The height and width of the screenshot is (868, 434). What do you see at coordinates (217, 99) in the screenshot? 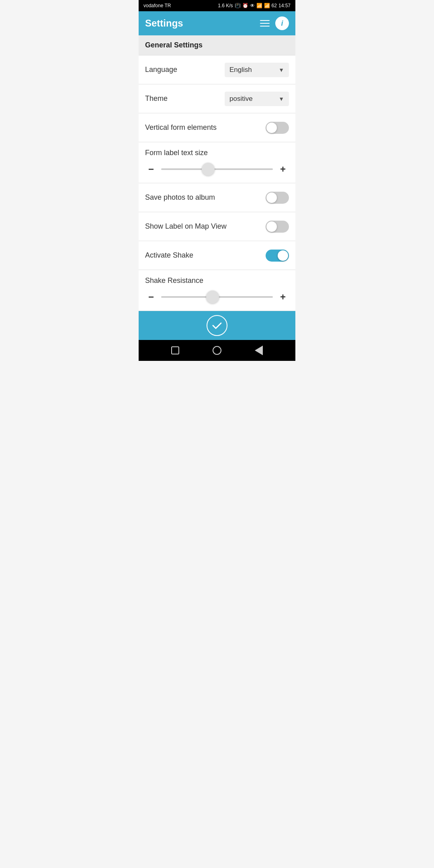
I see `theme-row: Theme positive ▼` at bounding box center [217, 99].